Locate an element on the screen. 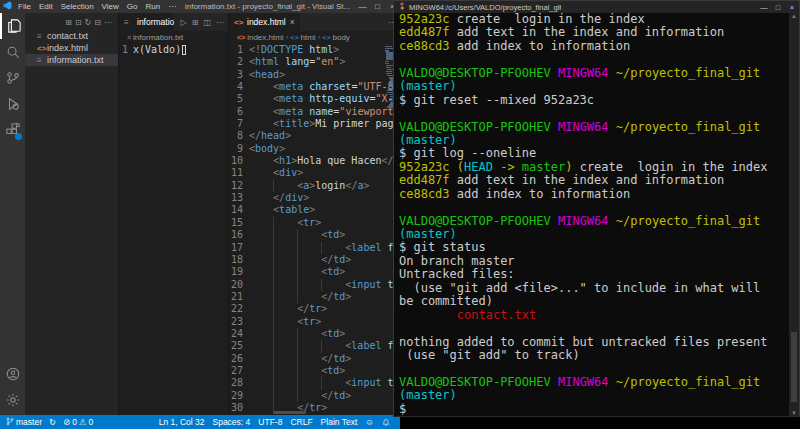  line-content: <tr> is located at coordinates (285, 223).